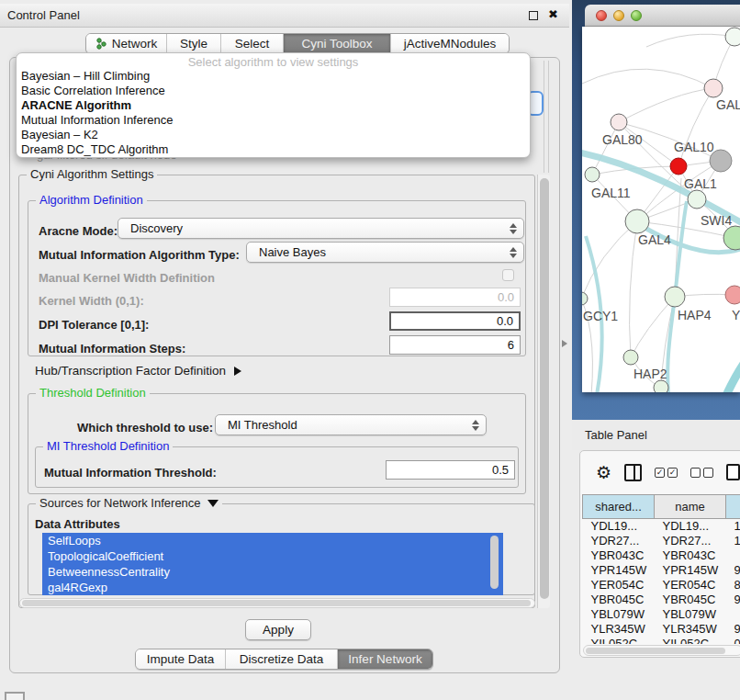 Image resolution: width=740 pixels, height=700 pixels. What do you see at coordinates (282, 660) in the screenshot?
I see `tab-discretize-data: Discretize Data` at bounding box center [282, 660].